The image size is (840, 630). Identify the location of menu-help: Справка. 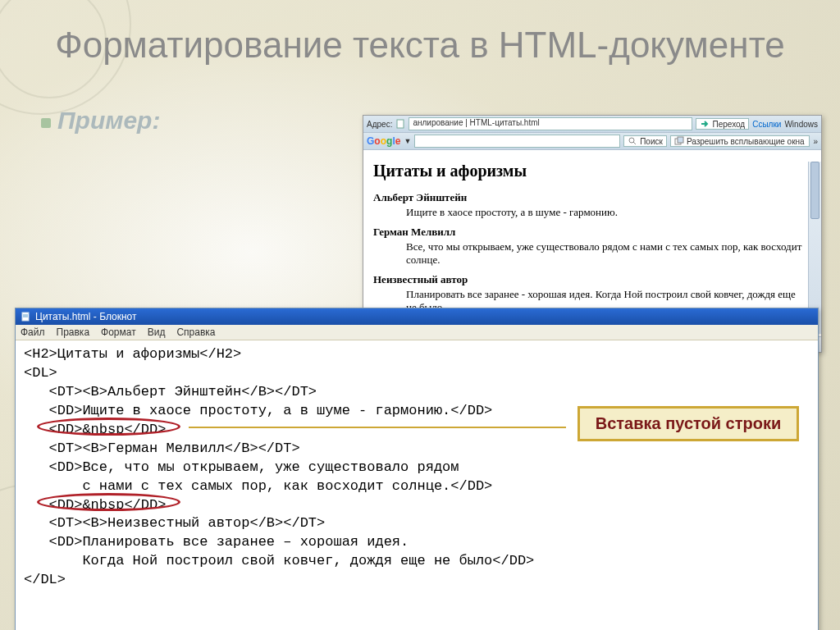
(195, 332).